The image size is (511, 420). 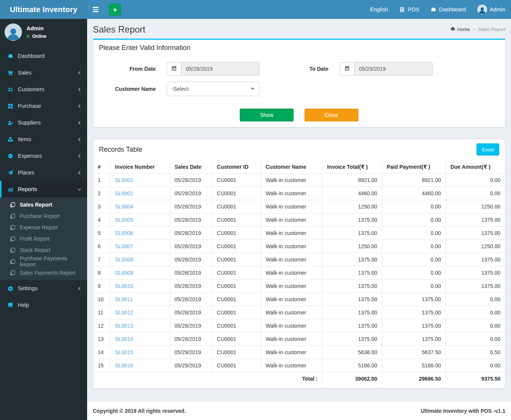 What do you see at coordinates (124, 220) in the screenshot?
I see `invoice-link: SL0005` at bounding box center [124, 220].